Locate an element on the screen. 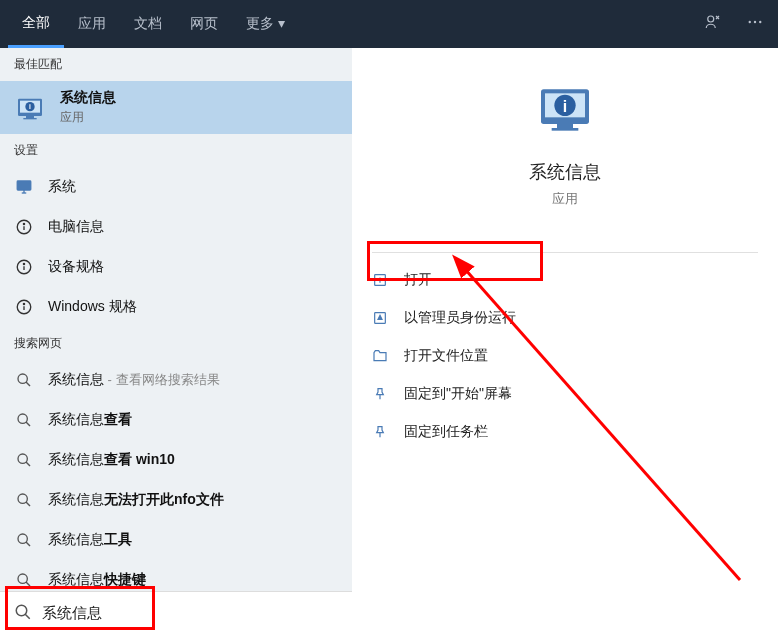 The height and width of the screenshot is (635, 778). system-info-app-icon: i is located at coordinates (30, 108).